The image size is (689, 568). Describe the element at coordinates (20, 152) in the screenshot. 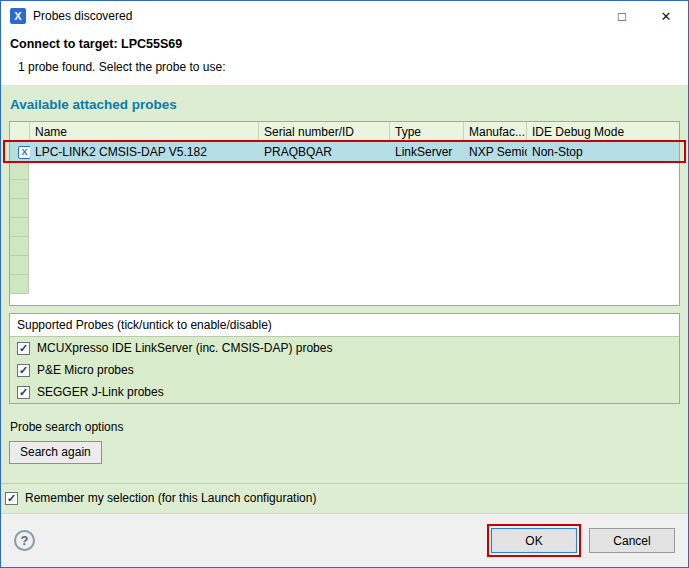

I see `probe-row-icon-cell: X` at that location.